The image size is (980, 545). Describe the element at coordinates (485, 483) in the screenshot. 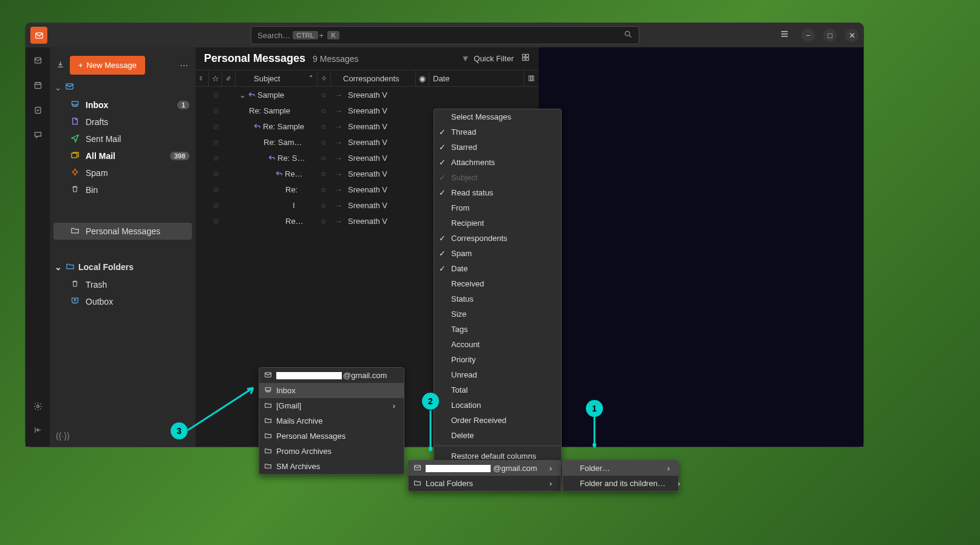

I see `submenu-local-folders: Local Folders ›` at that location.